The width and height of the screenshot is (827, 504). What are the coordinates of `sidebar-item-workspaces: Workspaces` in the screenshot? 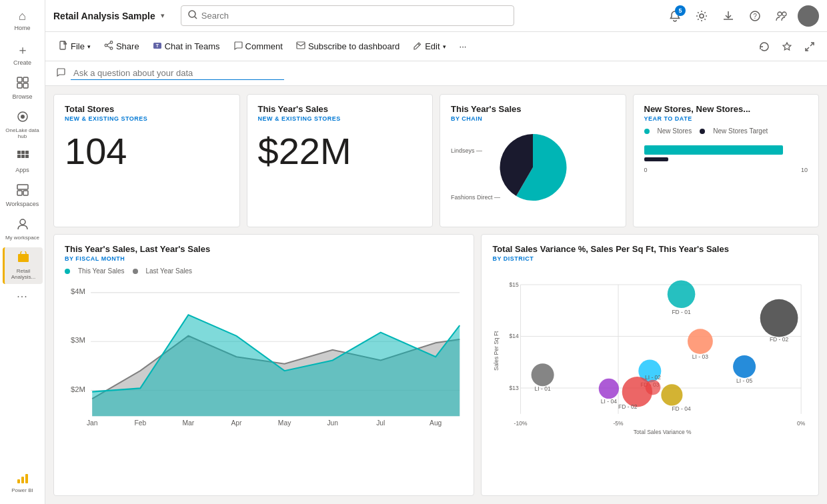 It's located at (23, 196).